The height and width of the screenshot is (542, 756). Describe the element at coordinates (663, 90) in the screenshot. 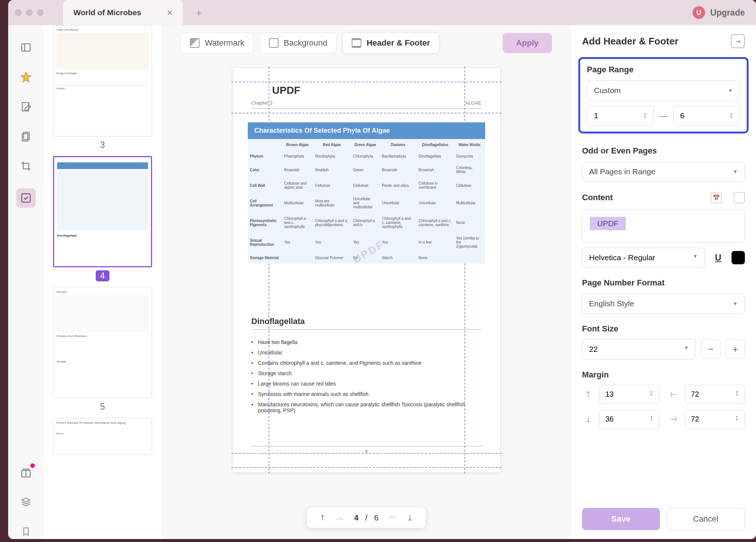

I see `page-range-mode-select: Custom ▼` at that location.